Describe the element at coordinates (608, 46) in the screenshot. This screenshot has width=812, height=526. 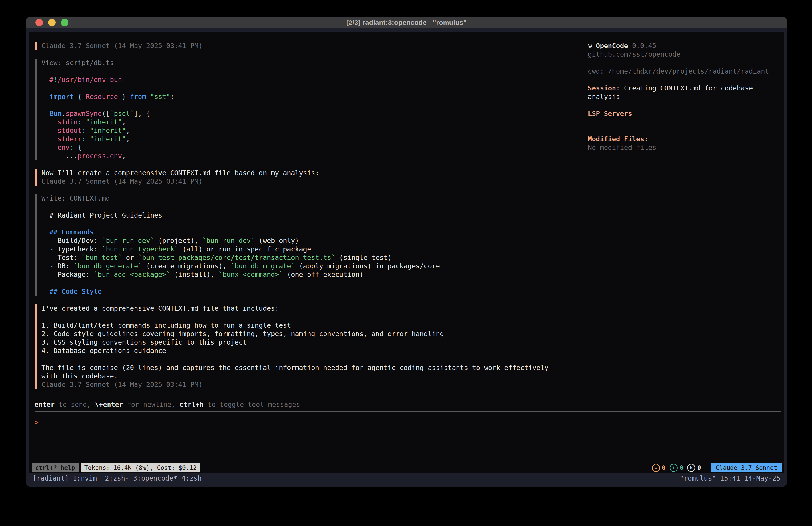
I see `text-segment: © OpenCode` at that location.